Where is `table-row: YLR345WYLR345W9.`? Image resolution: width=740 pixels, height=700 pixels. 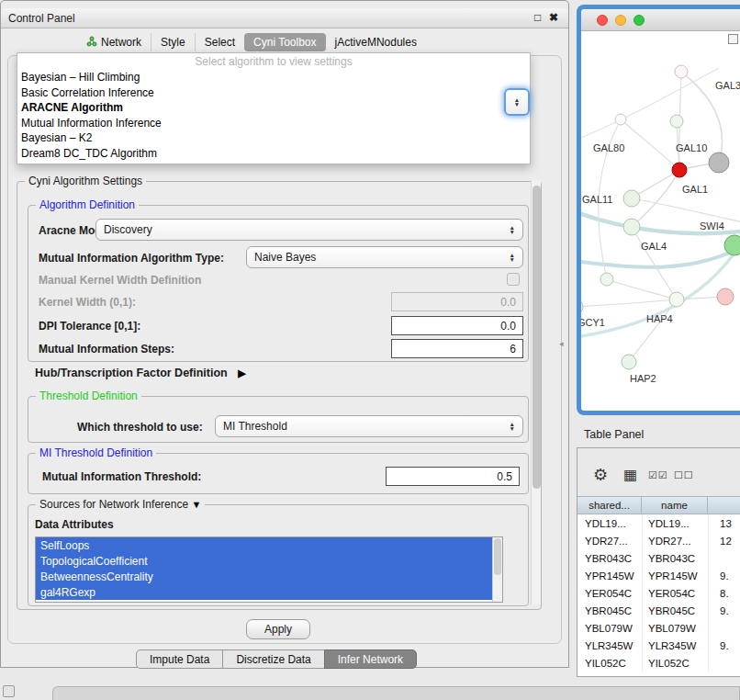
table-row: YLR345WYLR345W9. is located at coordinates (659, 645).